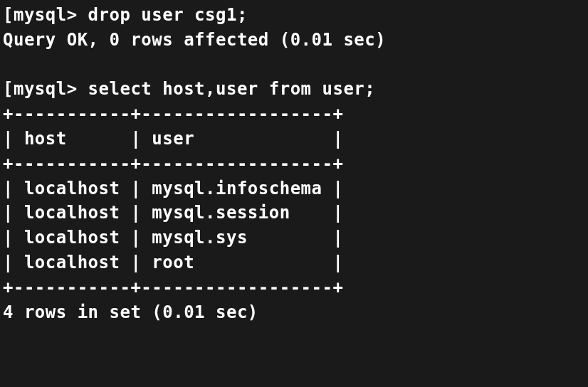  I want to click on terminal-line-2: [mysql> select host,user from user;, so click(295, 90).